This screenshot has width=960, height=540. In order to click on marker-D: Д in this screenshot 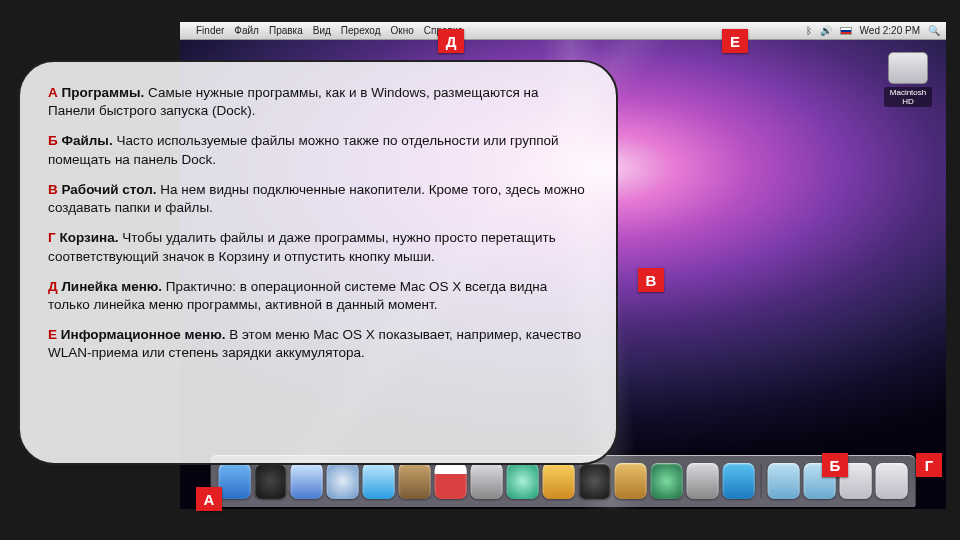, I will do `click(451, 41)`.